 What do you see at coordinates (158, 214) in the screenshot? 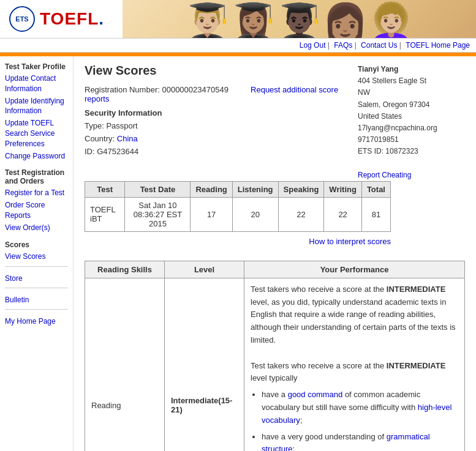
I see `score-test-date: Sat Jan 10 08:36:27 EST 2015` at bounding box center [158, 214].